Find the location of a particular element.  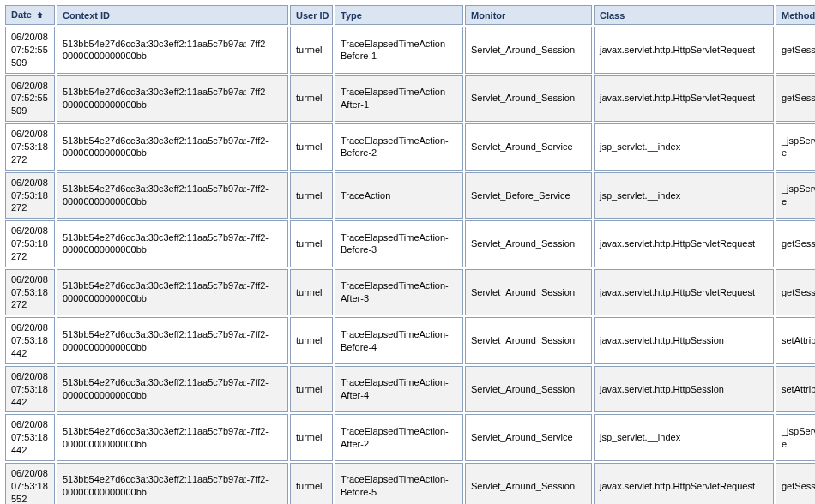

col-header-user: User ID is located at coordinates (311, 15).